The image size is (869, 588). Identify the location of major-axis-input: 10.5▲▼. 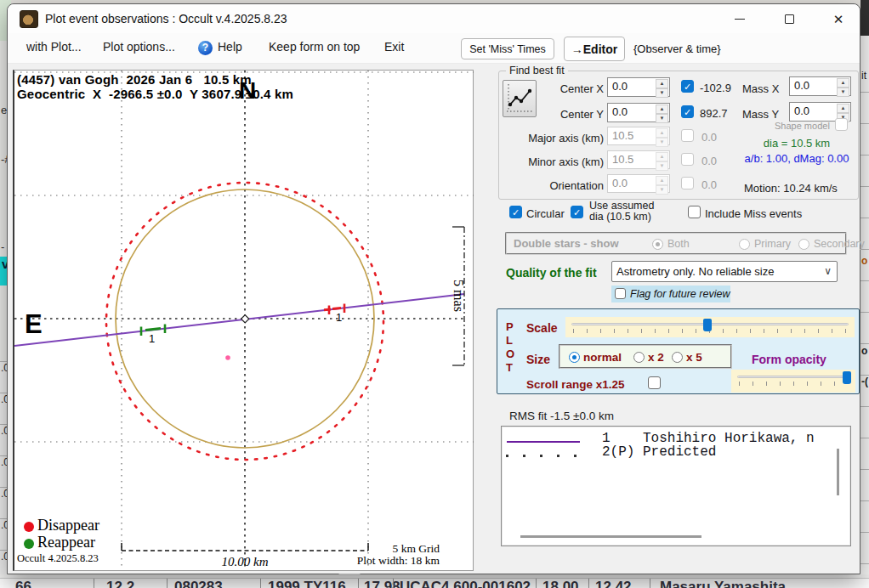
(639, 136).